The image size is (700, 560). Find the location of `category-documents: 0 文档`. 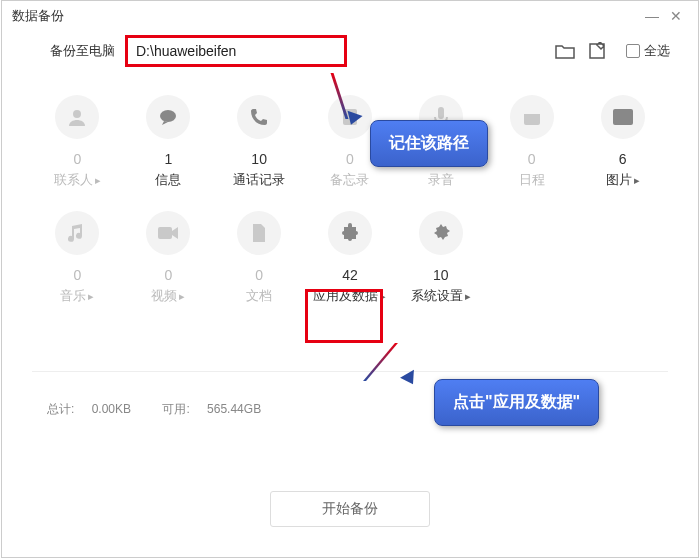

category-documents: 0 文档 is located at coordinates (260, 258).